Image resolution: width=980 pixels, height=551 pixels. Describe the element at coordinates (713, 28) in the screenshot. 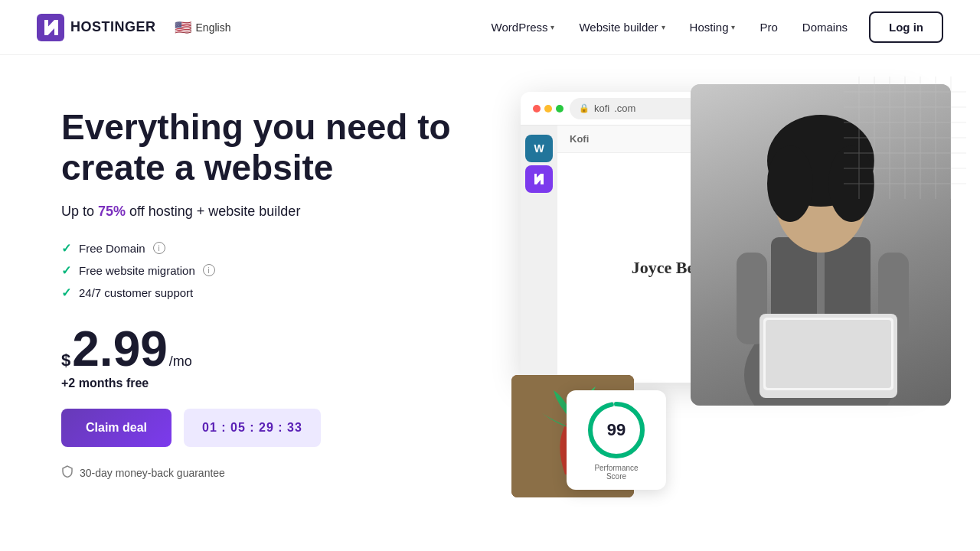

I see `nav-hosting: Hosting ▾` at that location.